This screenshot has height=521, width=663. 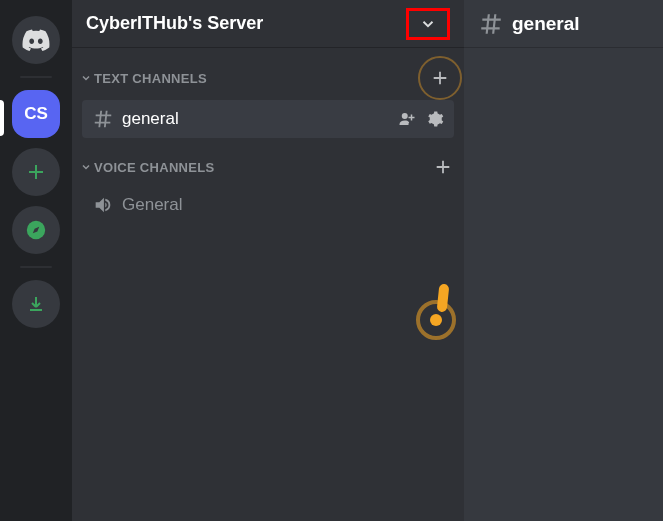 What do you see at coordinates (36, 304) in the screenshot?
I see `download-button` at bounding box center [36, 304].